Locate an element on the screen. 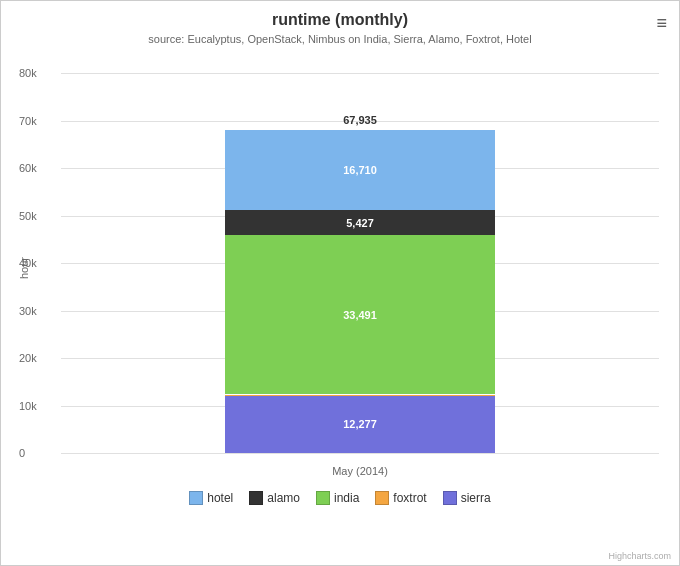  bar-total-label: 67,935 is located at coordinates (360, 120).